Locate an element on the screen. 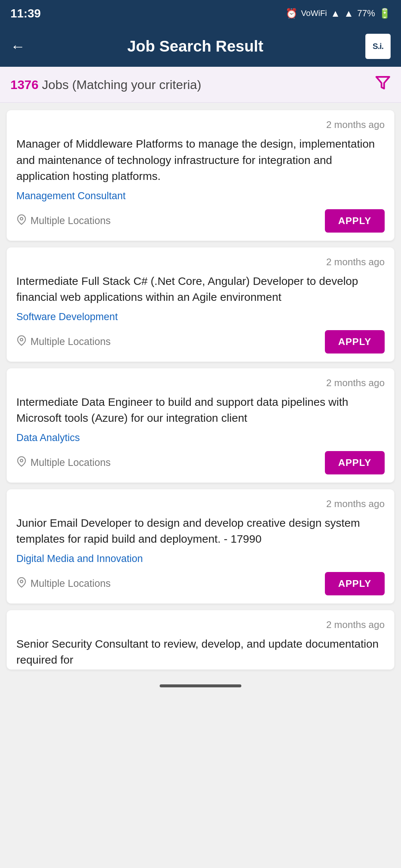 The width and height of the screenshot is (401, 868). status-time: 11:39 is located at coordinates (26, 13).